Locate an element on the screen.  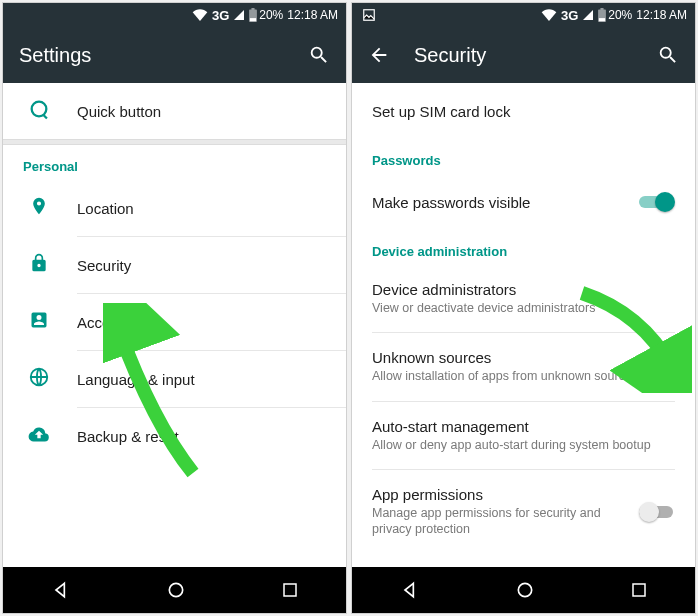
unknown-sources-toggle is located at coordinates (657, 367).